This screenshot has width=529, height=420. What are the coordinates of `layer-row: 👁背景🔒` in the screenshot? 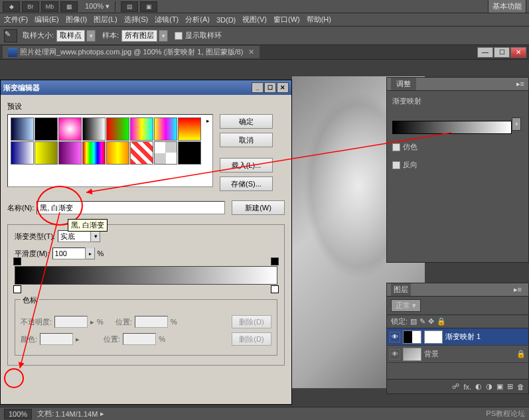 It's located at (458, 354).